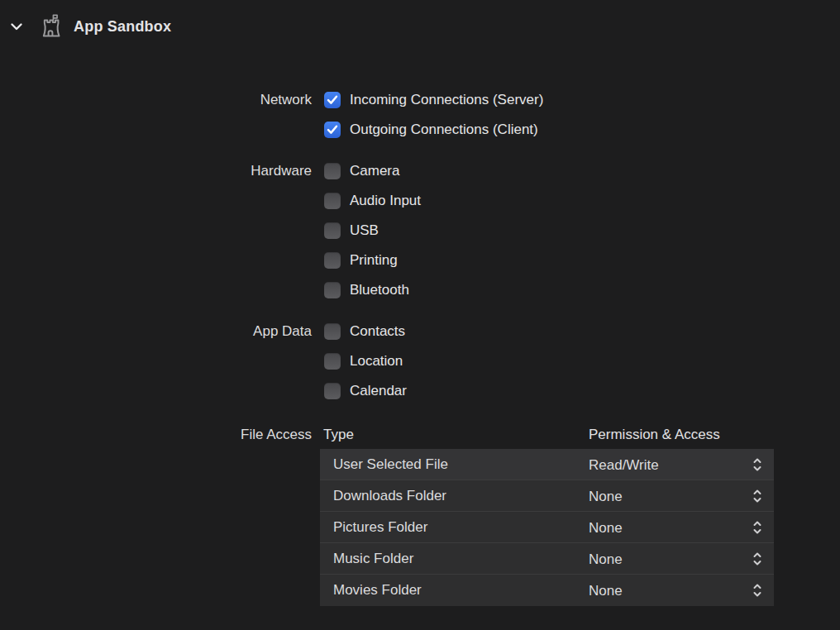 The image size is (840, 630). I want to click on type-column-header: Type, so click(339, 435).